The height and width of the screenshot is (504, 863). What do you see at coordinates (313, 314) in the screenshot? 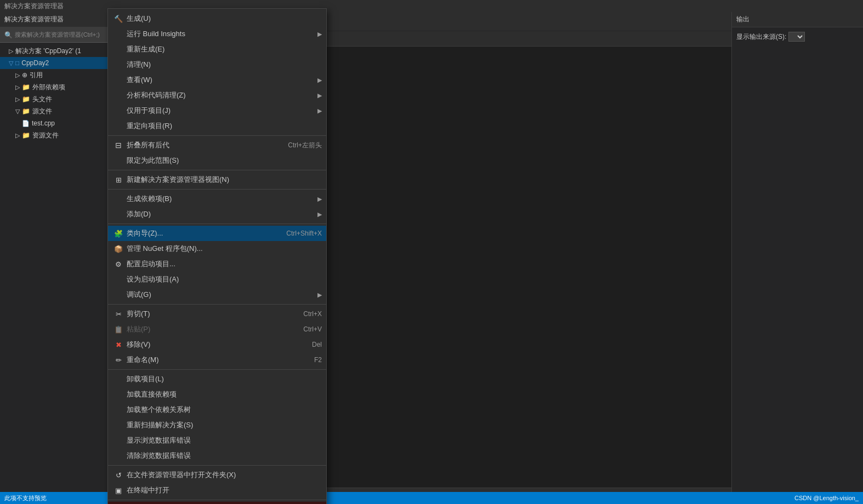
I see `menu-item-shortcut: Ctrl+X` at bounding box center [313, 314].